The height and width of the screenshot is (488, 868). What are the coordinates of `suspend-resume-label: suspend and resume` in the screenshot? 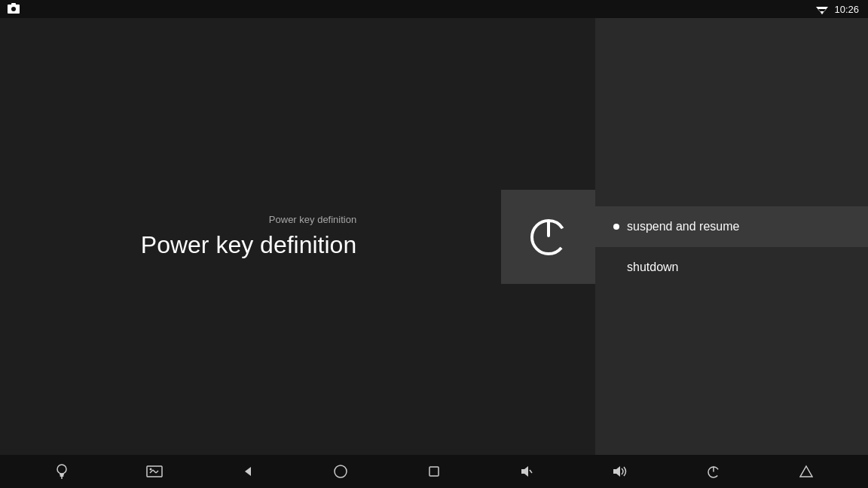 It's located at (683, 227).